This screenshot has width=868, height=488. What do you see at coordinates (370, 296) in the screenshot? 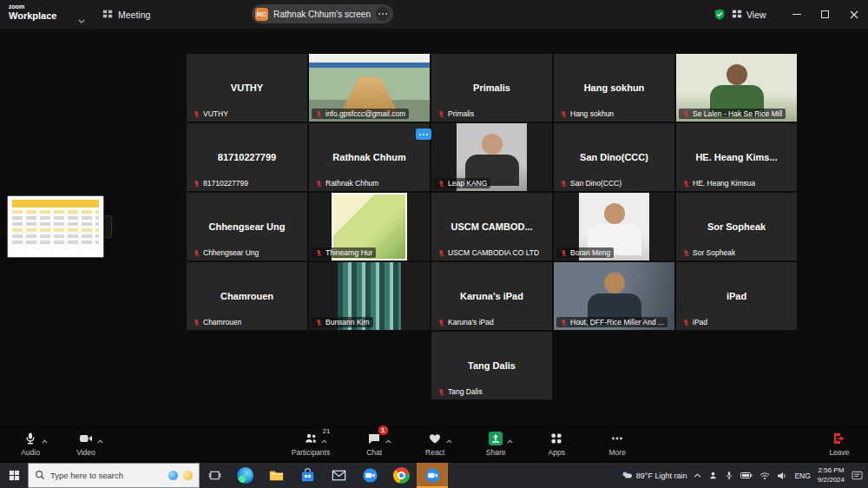
I see `participant-tile-bunsann-kim: Bunsann Kim` at bounding box center [370, 296].